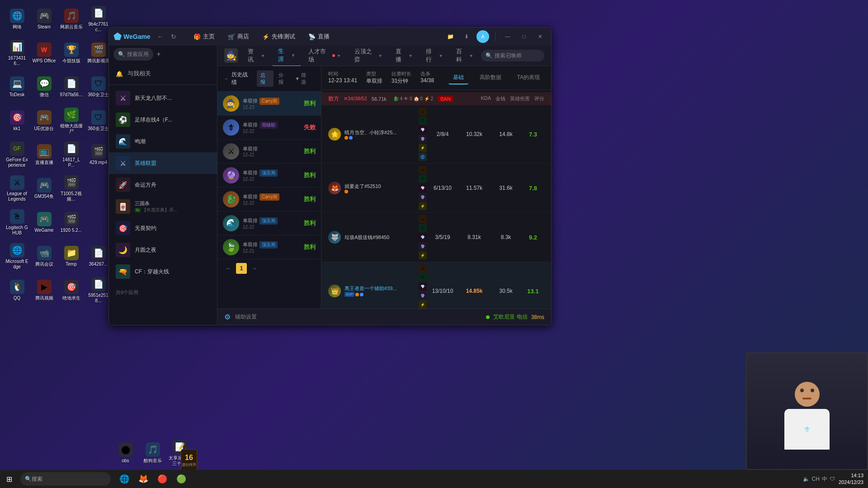  What do you see at coordinates (99, 257) in the screenshot?
I see `desktop-icon-file4: 📄 364267...` at bounding box center [99, 257].